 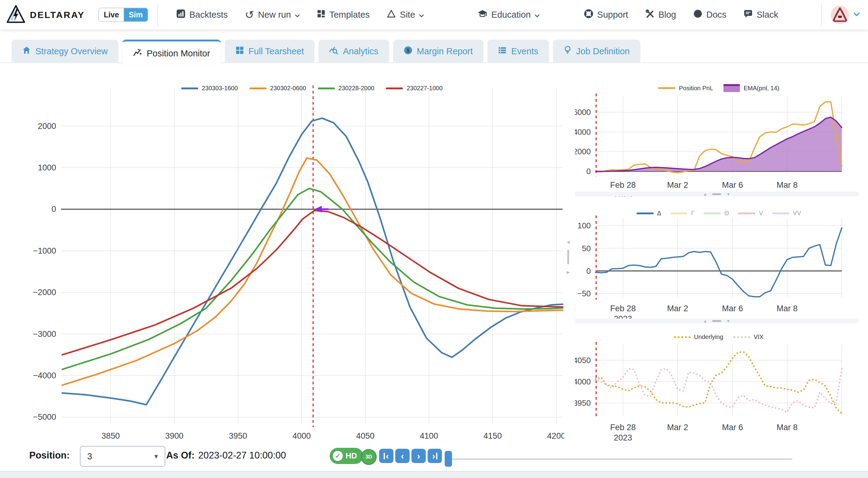 I want to click on nav-docs: ? Docs, so click(x=710, y=15).